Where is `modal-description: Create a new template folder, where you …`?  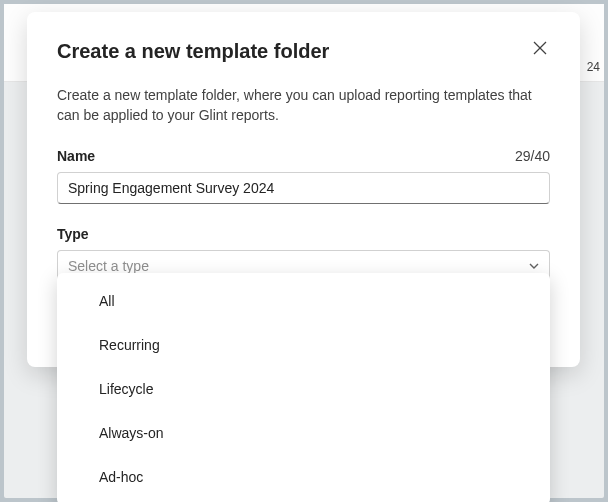 modal-description: Create a new template folder, where you … is located at coordinates (304, 106).